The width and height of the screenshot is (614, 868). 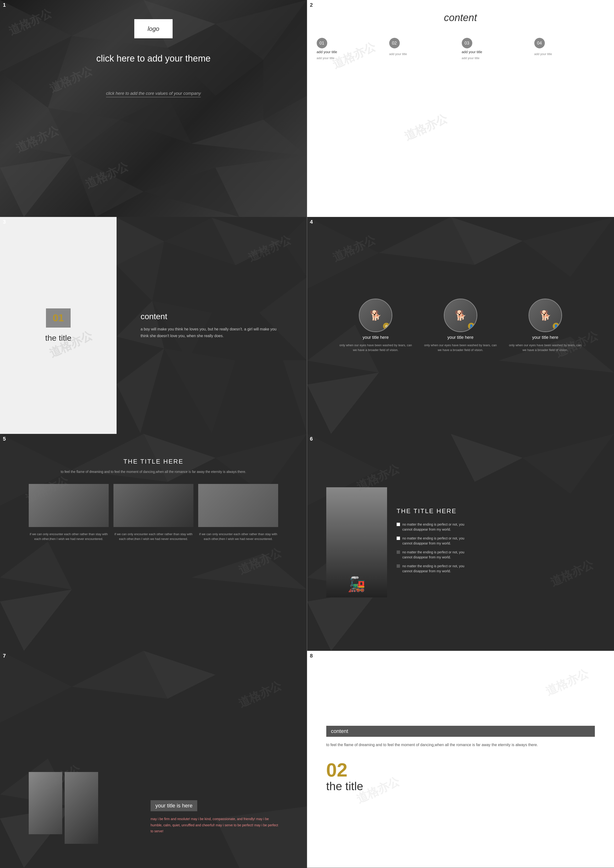 I want to click on slide6-title: THE TITLE HERE, so click(x=434, y=511).